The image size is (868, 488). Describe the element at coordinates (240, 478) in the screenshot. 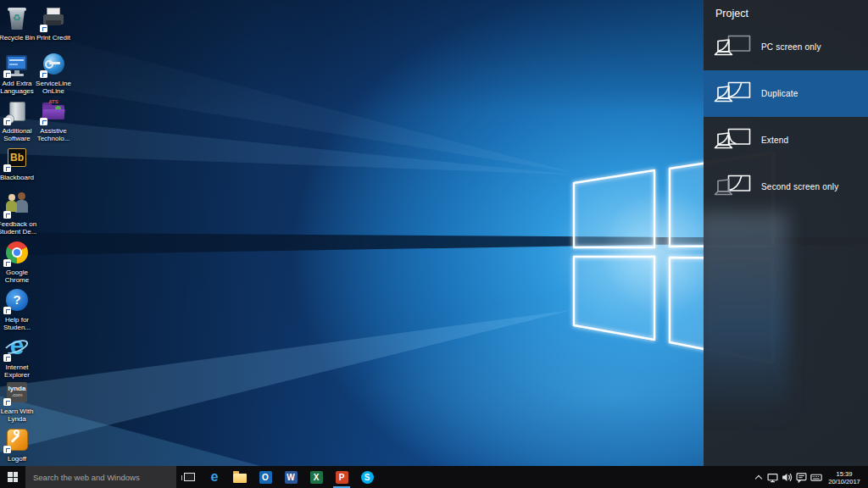

I see `folder-icon` at that location.